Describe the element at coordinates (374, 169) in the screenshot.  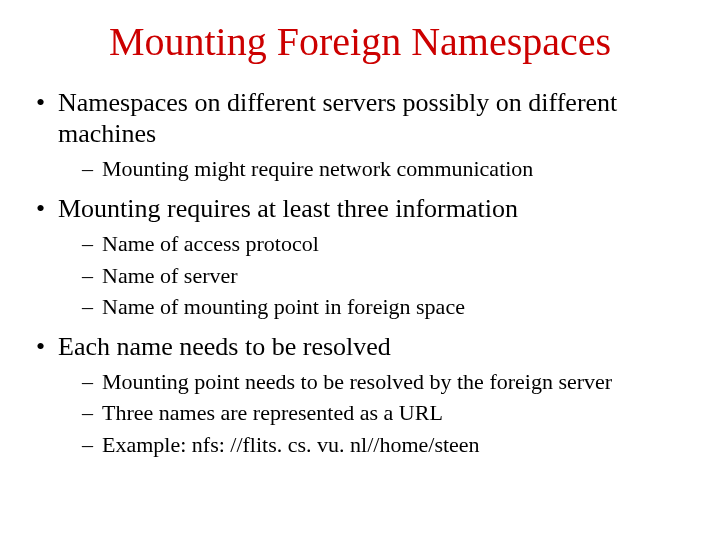
I see `sub-bullet-list: Mounting might require network communica…` at that location.